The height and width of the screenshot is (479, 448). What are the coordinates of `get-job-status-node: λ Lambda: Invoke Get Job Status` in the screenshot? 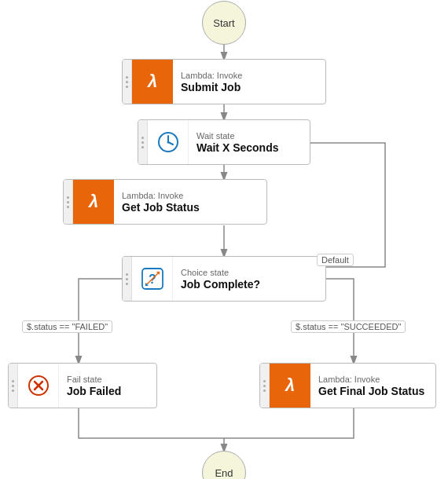 It's located at (165, 202).